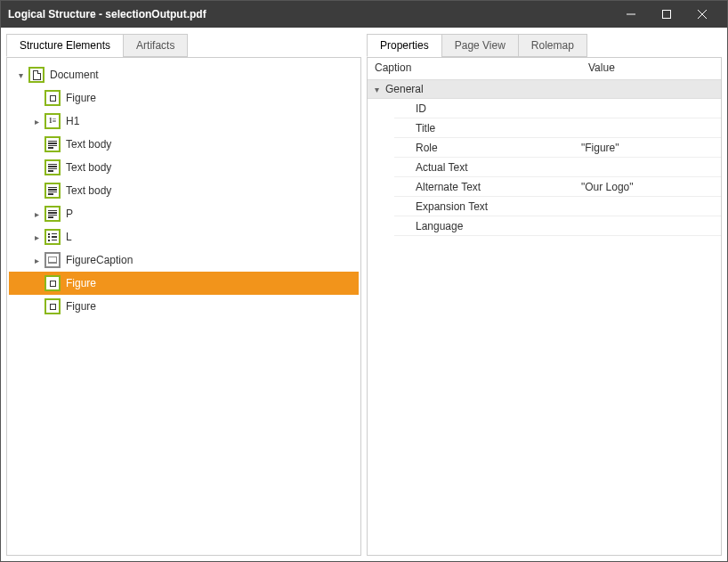 The height and width of the screenshot is (562, 728). I want to click on property-row: ID, so click(557, 109).